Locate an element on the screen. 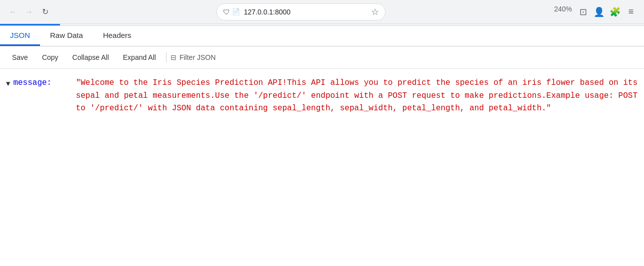 The height and width of the screenshot is (266, 644). extensions-button: 🧩 is located at coordinates (615, 12).